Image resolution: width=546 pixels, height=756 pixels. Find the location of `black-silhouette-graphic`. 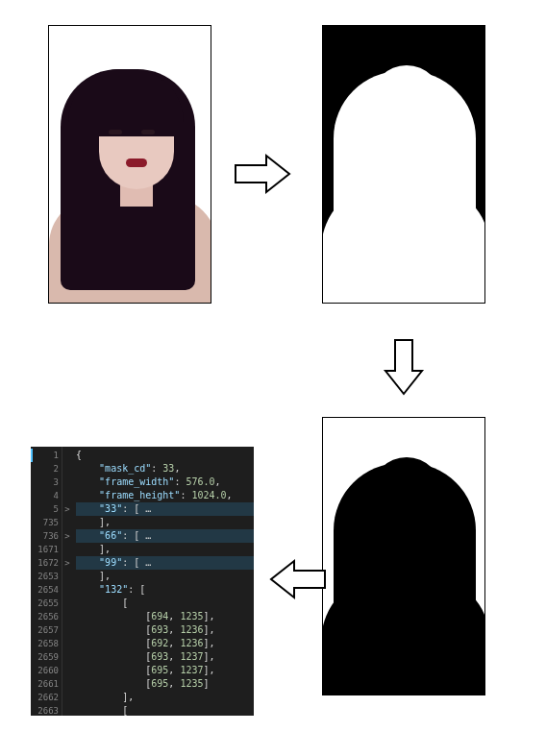

black-silhouette-graphic is located at coordinates (404, 573).